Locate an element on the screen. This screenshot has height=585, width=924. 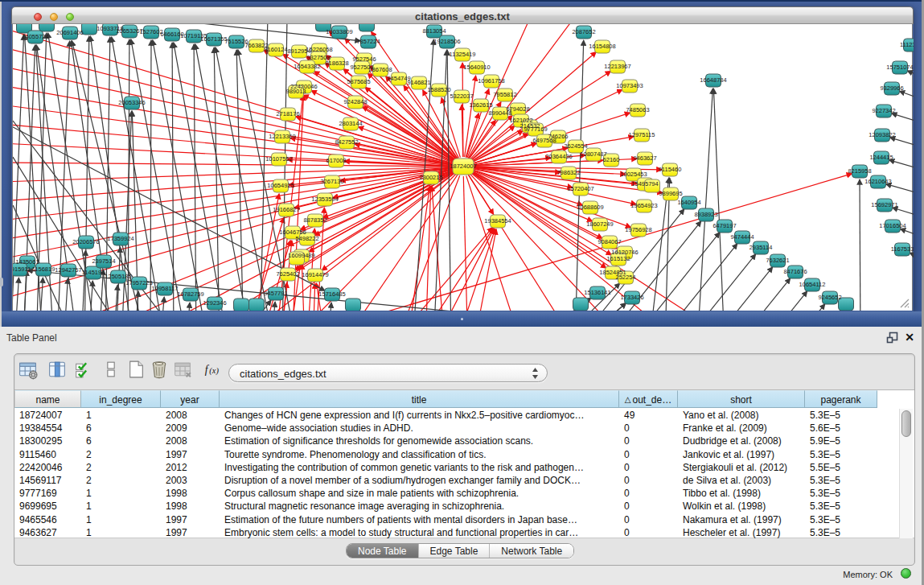
close-panel-icon: ✕ is located at coordinates (910, 337).